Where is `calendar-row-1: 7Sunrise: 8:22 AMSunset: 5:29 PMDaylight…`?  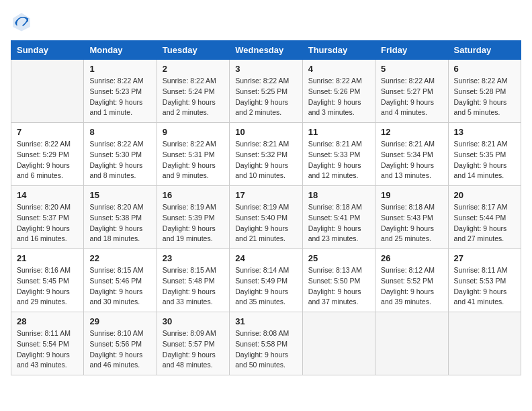 calendar-row-1: 7Sunrise: 8:22 AMSunset: 5:29 PMDaylight… is located at coordinates (266, 154).